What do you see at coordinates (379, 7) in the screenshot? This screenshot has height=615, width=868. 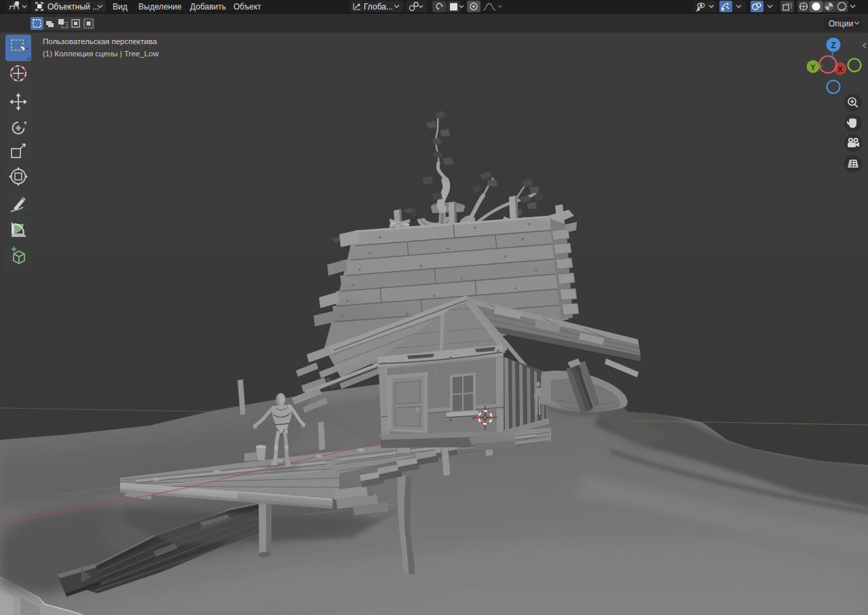 I see `svg-text: Глоба...` at bounding box center [379, 7].